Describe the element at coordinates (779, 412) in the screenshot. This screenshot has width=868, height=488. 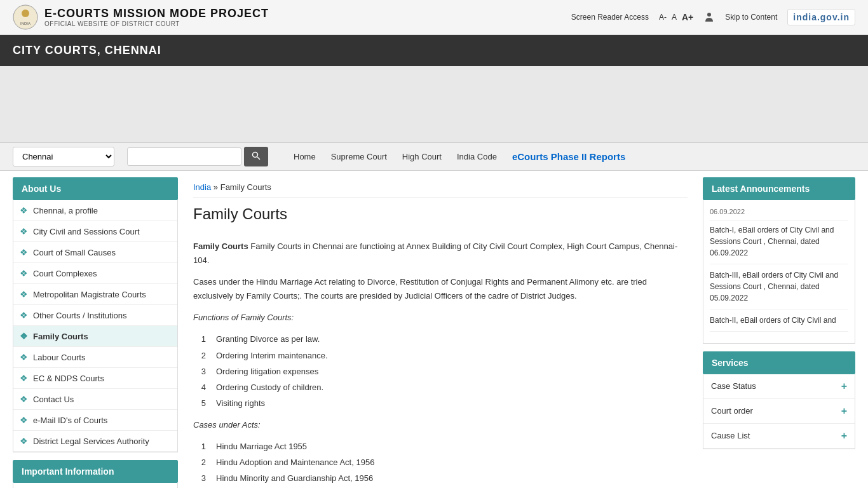
I see `service-court-order: Court order +` at that location.